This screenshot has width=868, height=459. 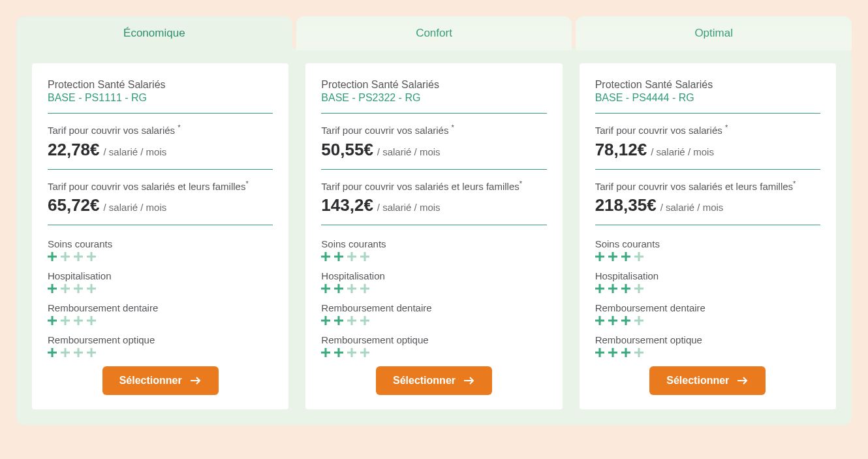 I want to click on select-button-label: Sélectionner, so click(x=424, y=381).